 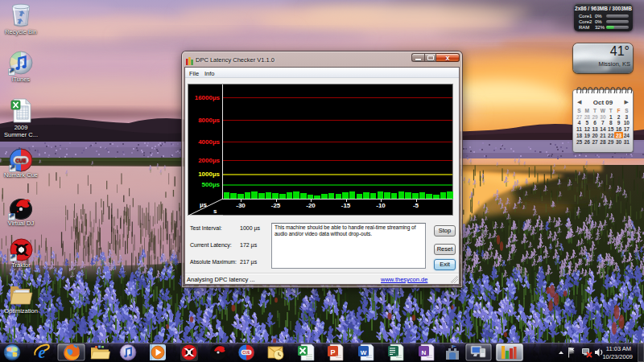 What do you see at coordinates (424, 352) in the screenshot?
I see `svg-text: N` at bounding box center [424, 352].